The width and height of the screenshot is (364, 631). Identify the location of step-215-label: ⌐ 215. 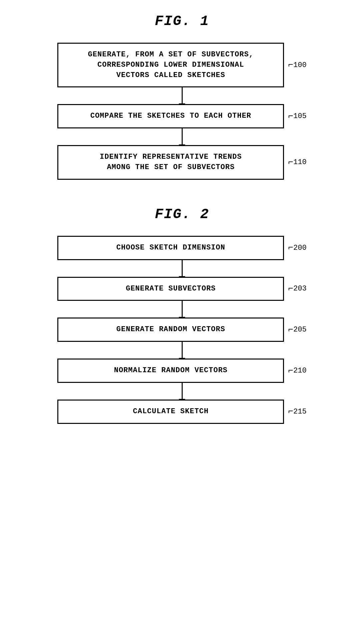
(297, 412).